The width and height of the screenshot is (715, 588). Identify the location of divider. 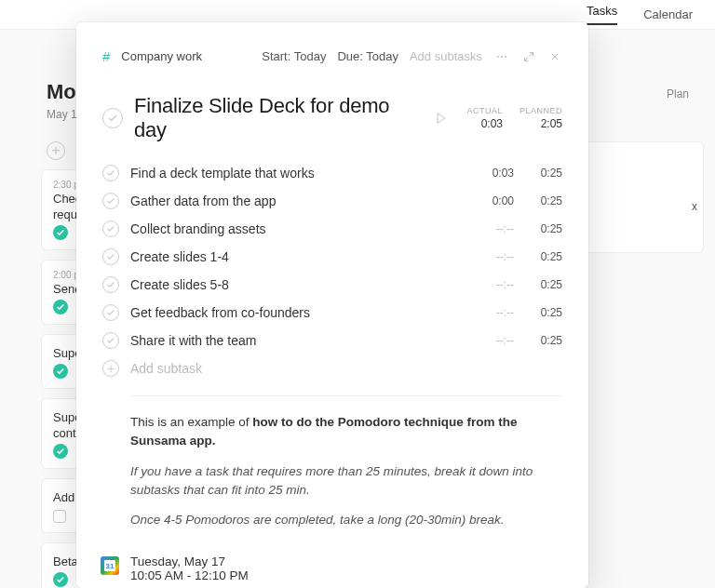
(346, 396).